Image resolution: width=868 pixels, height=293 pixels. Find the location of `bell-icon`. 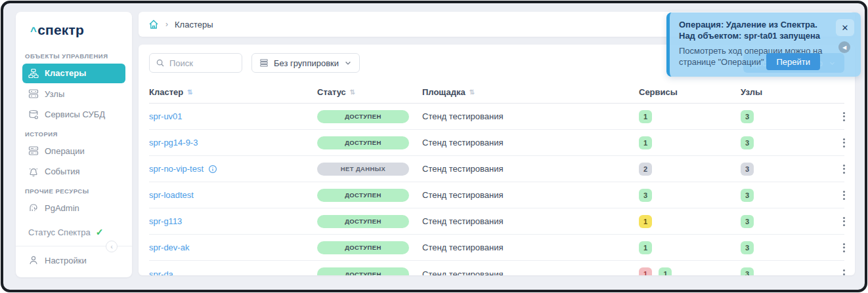

bell-icon is located at coordinates (33, 172).